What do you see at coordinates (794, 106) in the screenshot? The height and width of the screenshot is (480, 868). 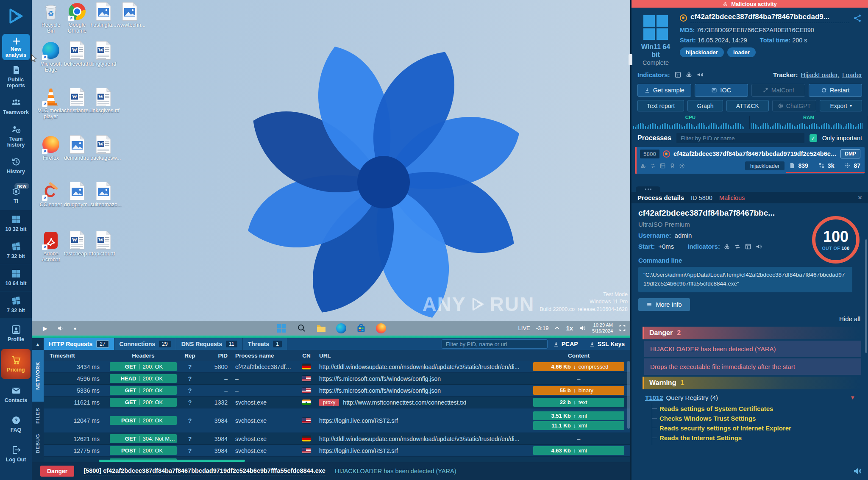 I see `chatgpt-button: ChatGPT` at bounding box center [794, 106].